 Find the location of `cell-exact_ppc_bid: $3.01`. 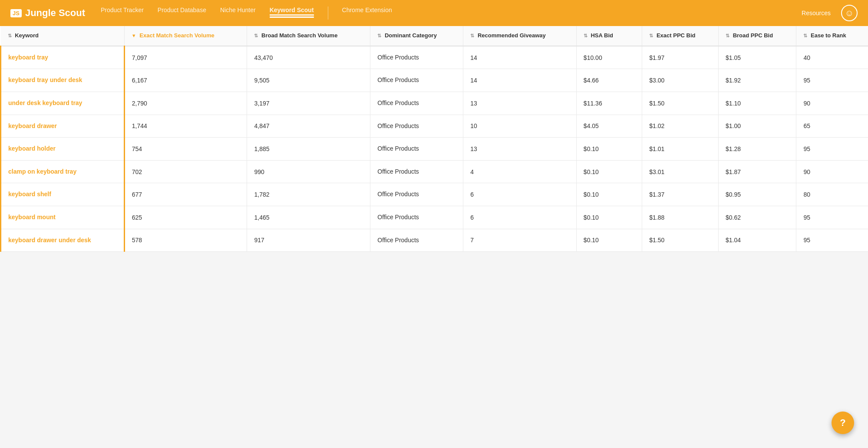

cell-exact_ppc_bid: $3.01 is located at coordinates (680, 172).